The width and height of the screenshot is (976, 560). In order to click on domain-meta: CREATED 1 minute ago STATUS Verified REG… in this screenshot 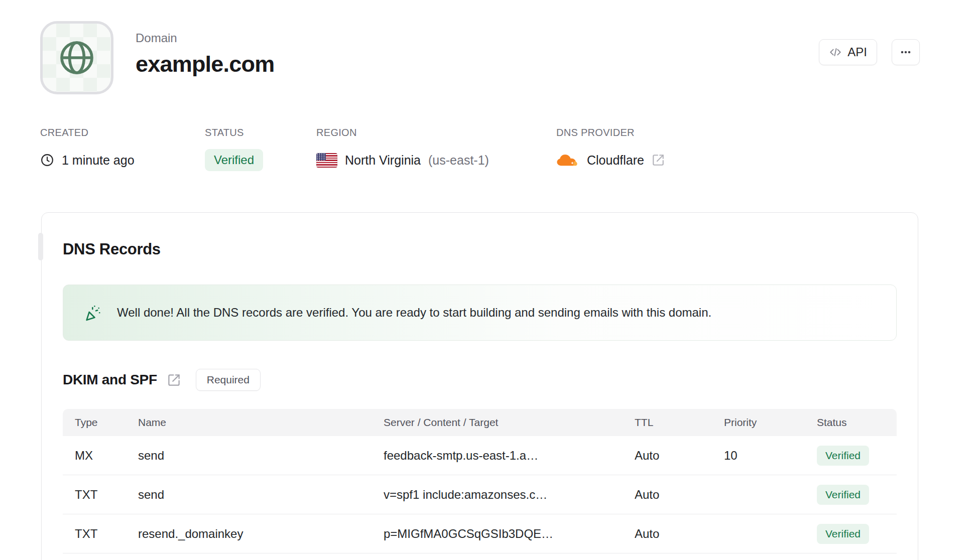, I will do `click(352, 149)`.